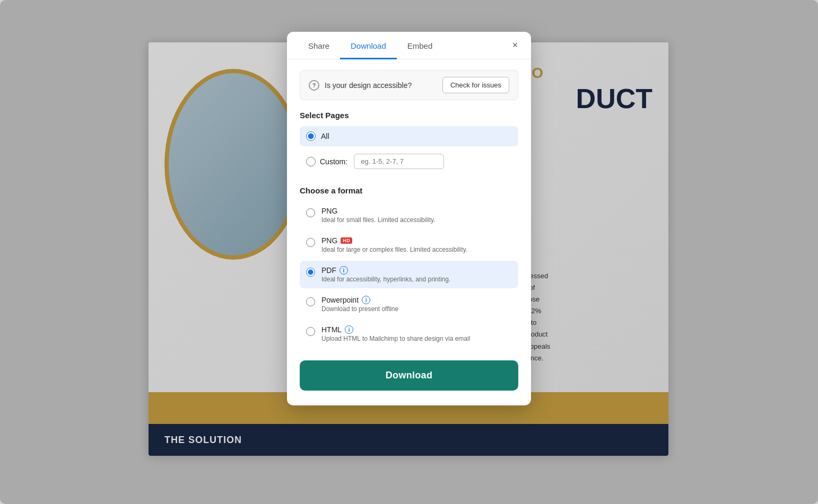 The width and height of the screenshot is (818, 504). Describe the element at coordinates (366, 300) in the screenshot. I see `powerpoint-info-icon: i` at that location.